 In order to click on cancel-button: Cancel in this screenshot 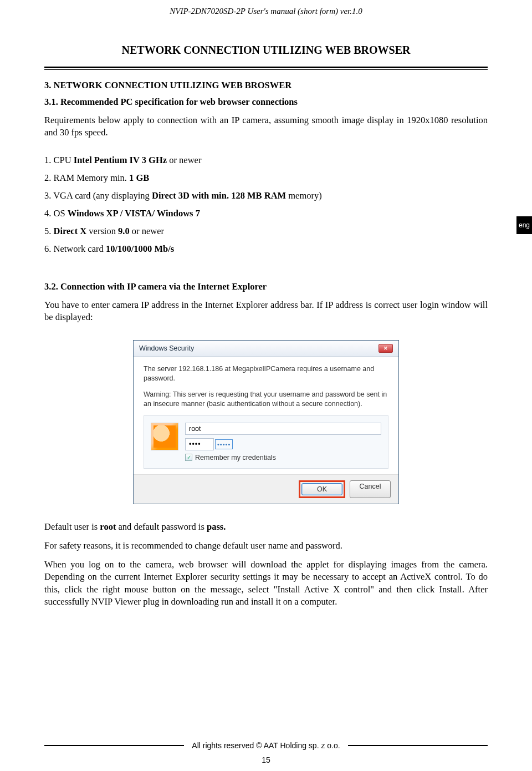, I will do `click(370, 489)`.